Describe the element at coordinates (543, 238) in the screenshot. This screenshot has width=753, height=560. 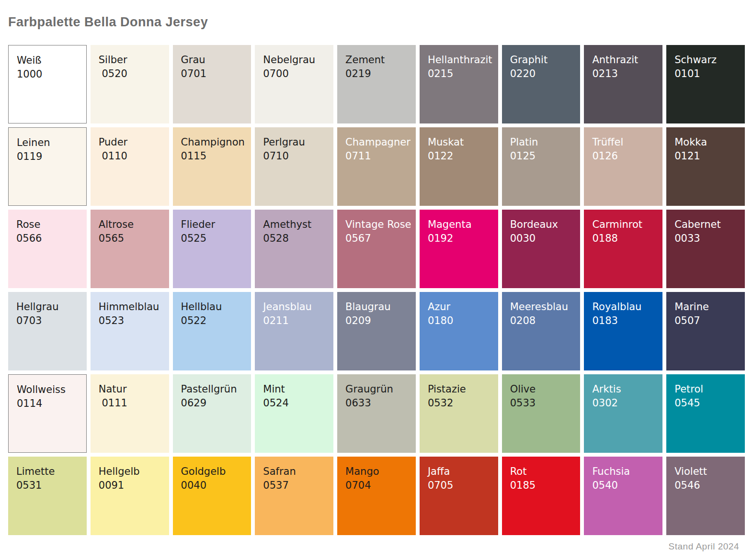
I see `swatch-code: 0030` at that location.